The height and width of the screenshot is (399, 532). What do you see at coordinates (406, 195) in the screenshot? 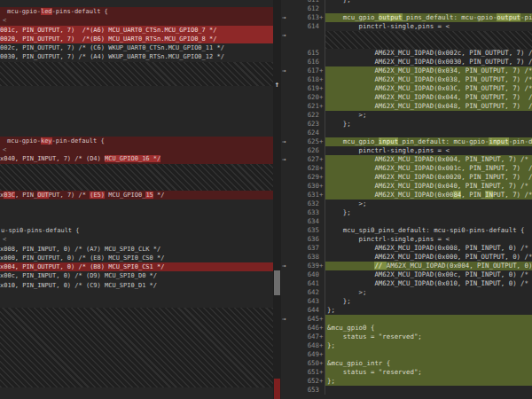
I see `code-row: 631+ AM62X_MCU_IOPAD(0x0084, PIN_INPUT, …` at bounding box center [406, 195].